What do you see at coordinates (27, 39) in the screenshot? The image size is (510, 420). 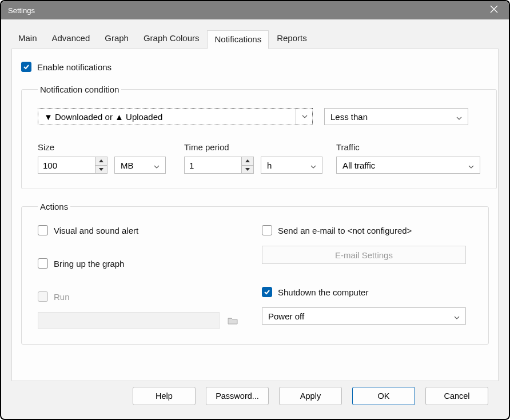 I see `tab-main: Main` at bounding box center [27, 39].